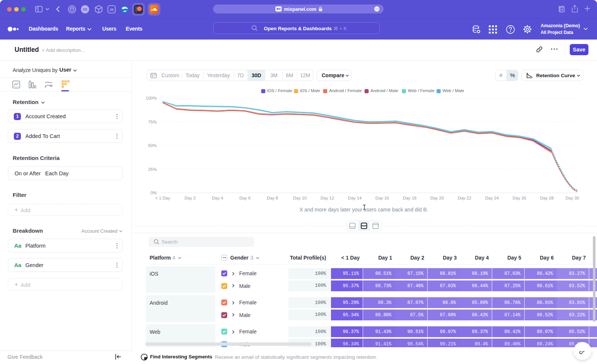 This screenshot has width=597, height=364. I want to click on svg-text: Day 2, so click(190, 198).